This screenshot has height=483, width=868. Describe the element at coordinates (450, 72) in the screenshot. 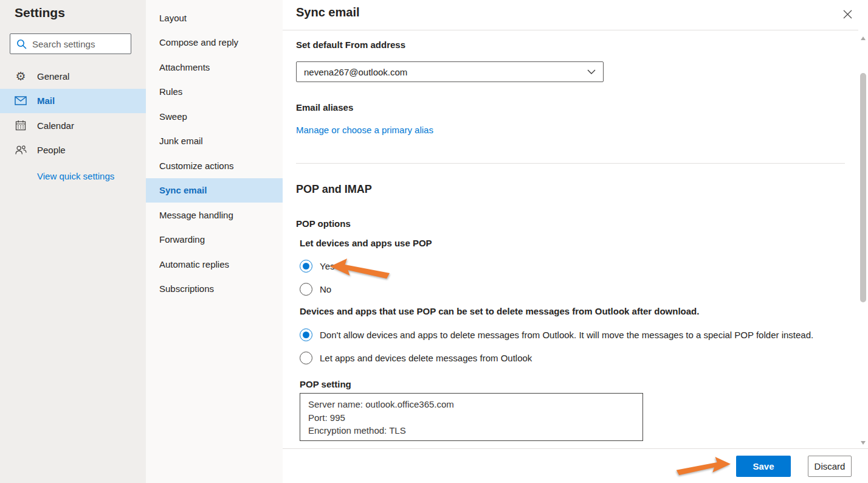

I see `from-address-dropdown: nevena267@outlook.com` at that location.